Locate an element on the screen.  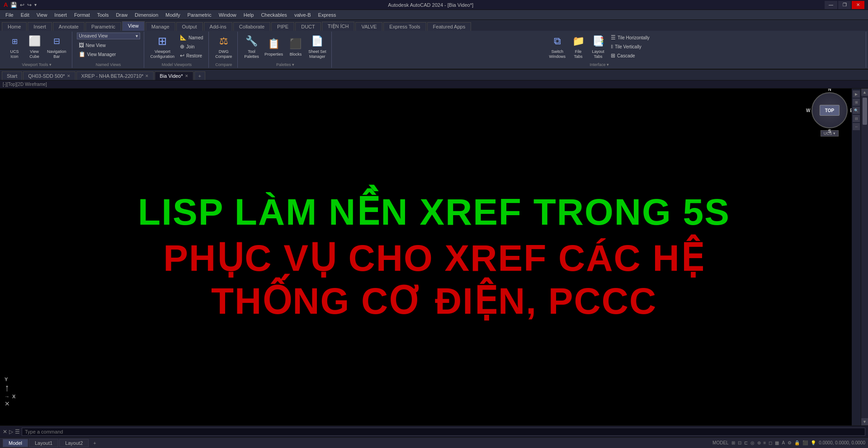
status-polar-icon: ◎ is located at coordinates (752, 443).